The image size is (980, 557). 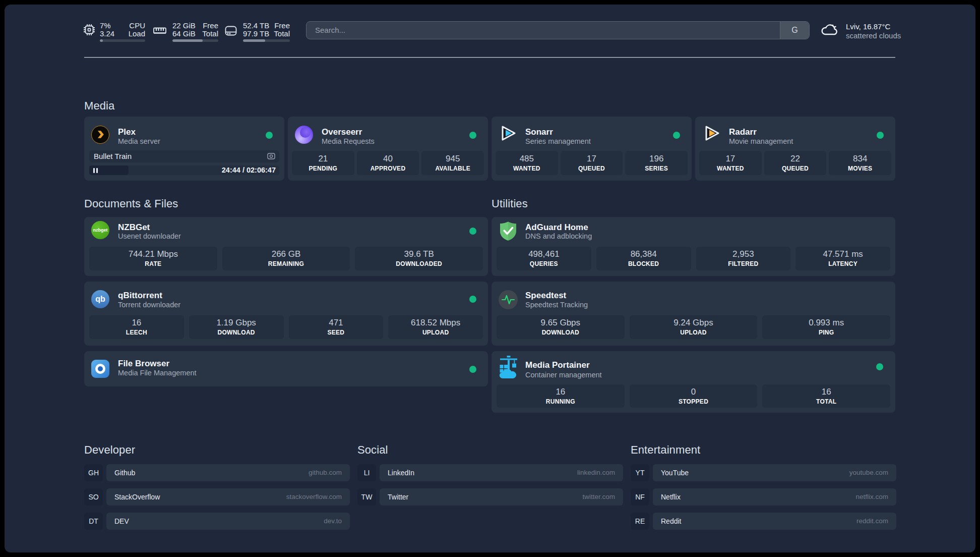 What do you see at coordinates (100, 369) in the screenshot?
I see `filebrowser-icon` at bounding box center [100, 369].